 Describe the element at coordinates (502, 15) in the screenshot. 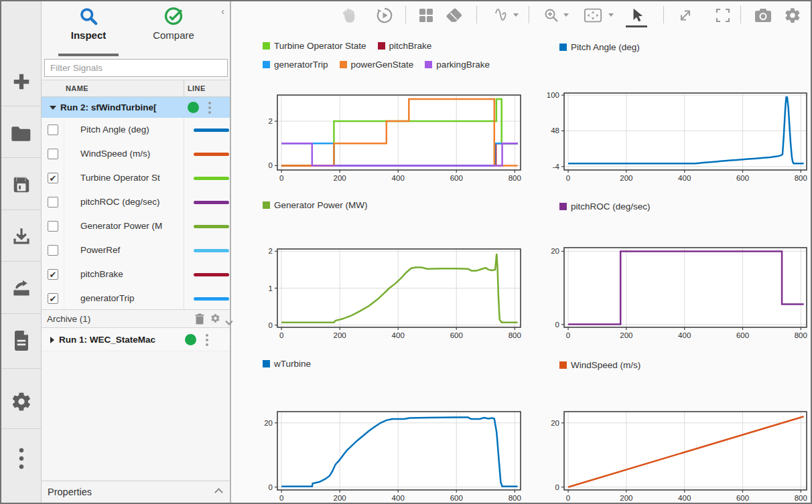

I see `signal-trace-icon` at that location.